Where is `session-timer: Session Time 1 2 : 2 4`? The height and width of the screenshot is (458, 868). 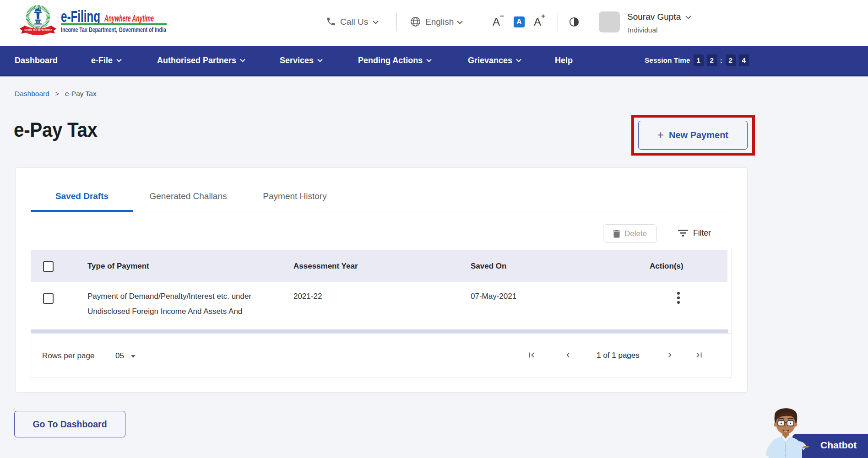 session-timer: Session Time 1 2 : 2 4 is located at coordinates (697, 60).